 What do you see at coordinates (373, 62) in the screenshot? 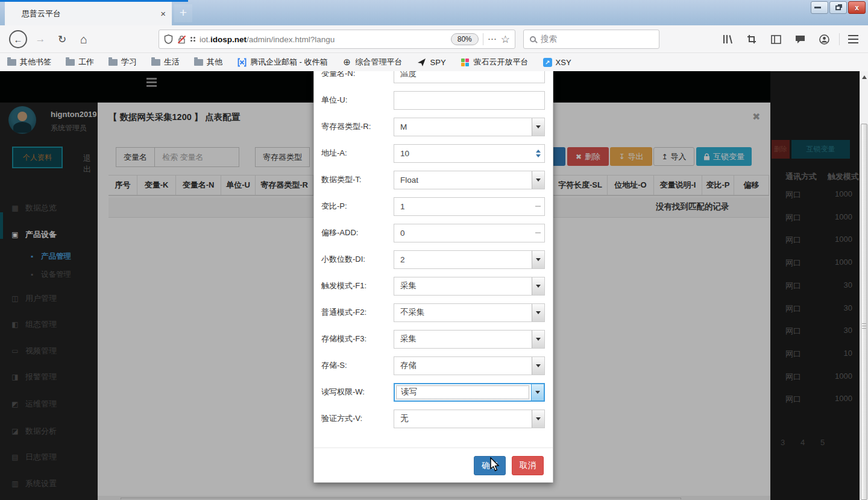
I see `bookmark-item: ⊕综合管理平台` at bounding box center [373, 62].